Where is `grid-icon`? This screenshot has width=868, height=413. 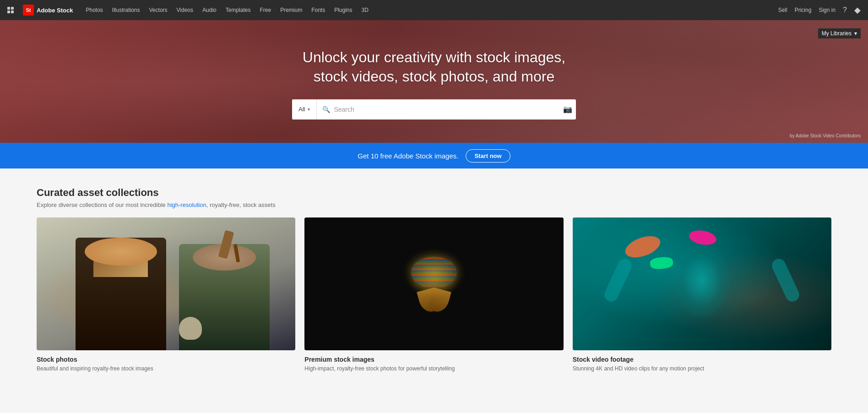
grid-icon is located at coordinates (11, 10).